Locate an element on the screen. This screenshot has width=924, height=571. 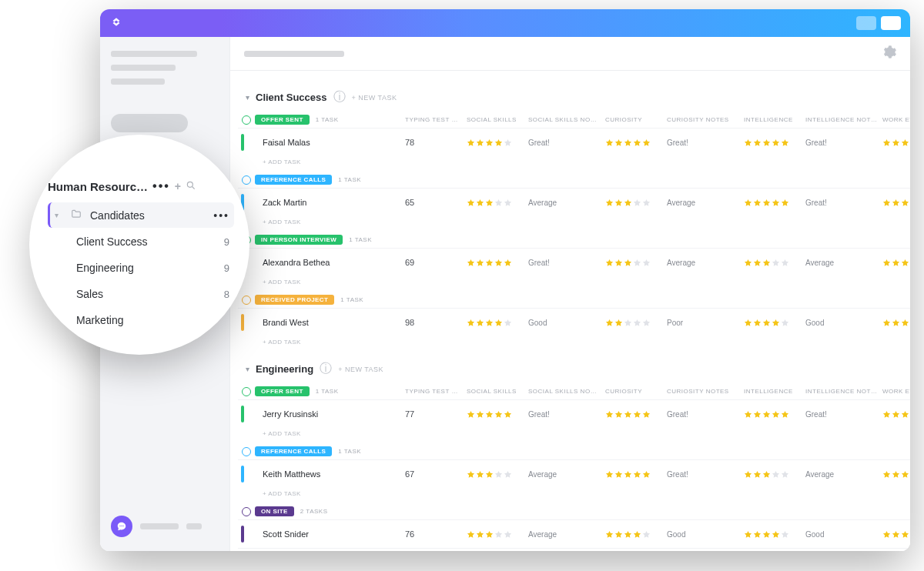
sidebar-subitem: Engineering9 is located at coordinates (141, 268).